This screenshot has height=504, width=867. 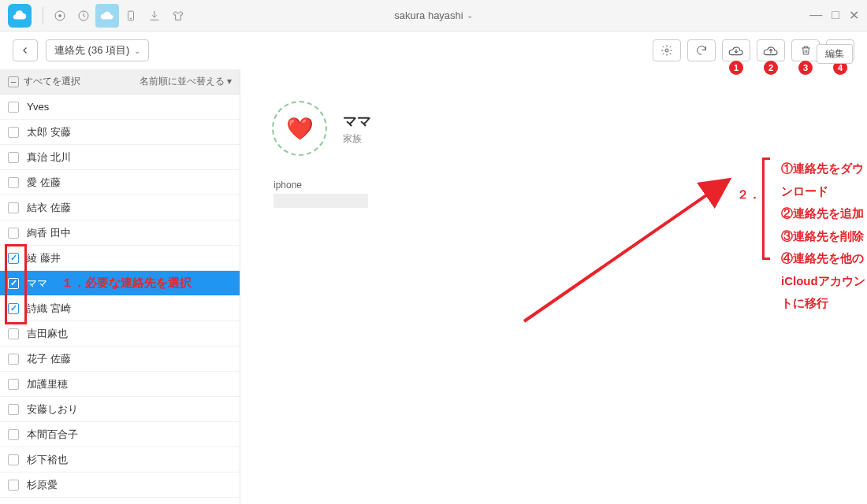 What do you see at coordinates (120, 258) in the screenshot?
I see `contact-row: 綾 藤井` at bounding box center [120, 258].